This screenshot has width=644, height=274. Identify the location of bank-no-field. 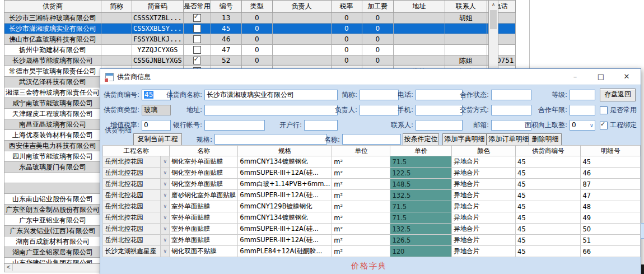
(235, 126).